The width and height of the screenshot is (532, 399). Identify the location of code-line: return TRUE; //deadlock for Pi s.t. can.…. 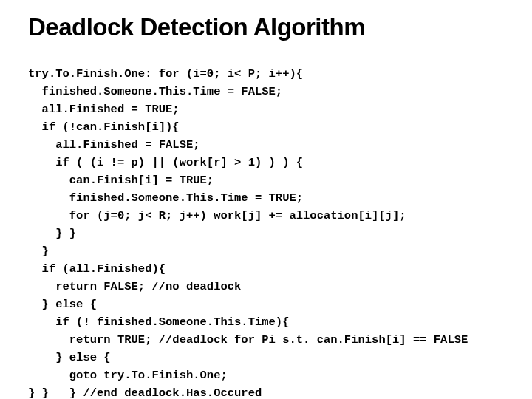
(248, 340).